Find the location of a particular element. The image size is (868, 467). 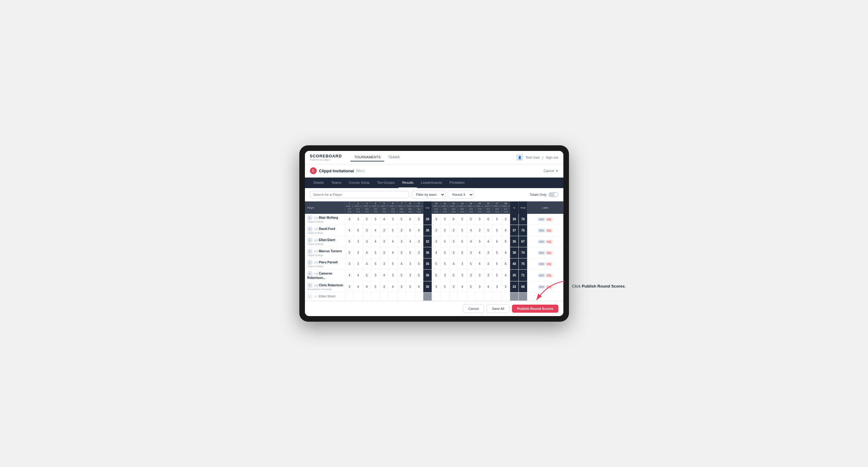

filter-by-team-select: Filter by team is located at coordinates (429, 195).